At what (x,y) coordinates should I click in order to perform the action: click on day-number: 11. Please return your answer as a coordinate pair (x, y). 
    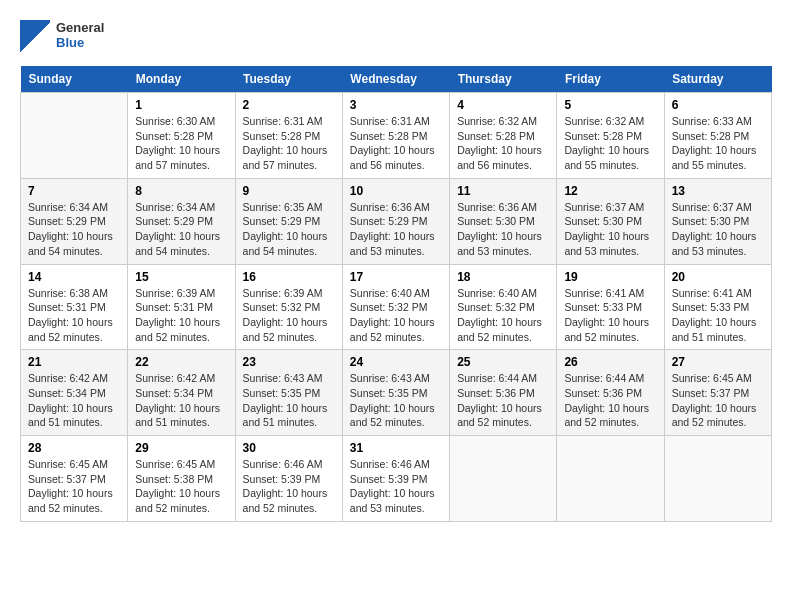
    Looking at the image, I should click on (503, 191).